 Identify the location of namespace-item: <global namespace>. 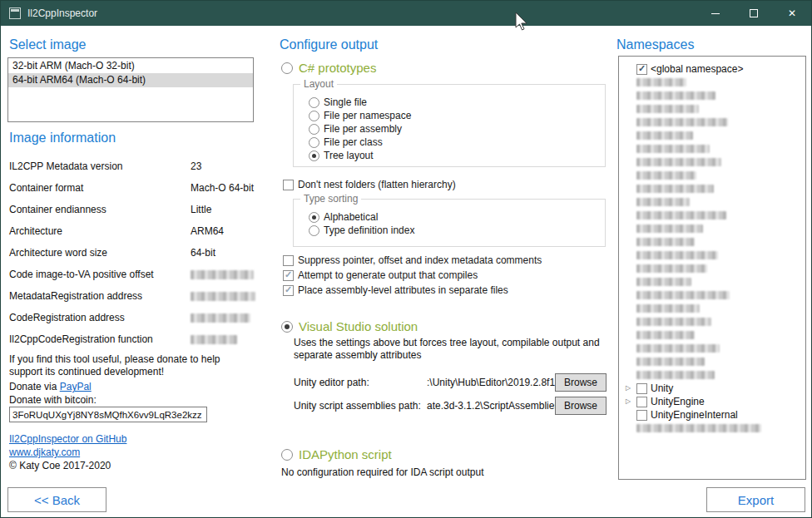
(712, 69).